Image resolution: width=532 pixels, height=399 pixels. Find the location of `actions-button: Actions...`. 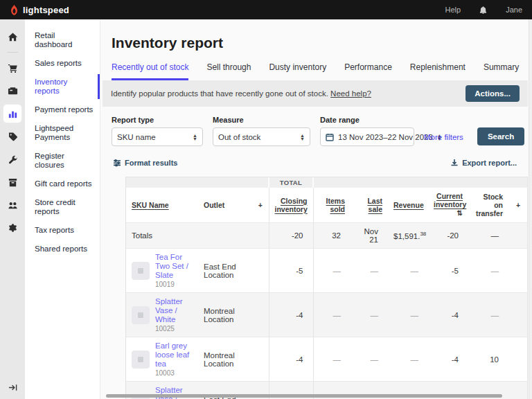

actions-button: Actions... is located at coordinates (493, 94).